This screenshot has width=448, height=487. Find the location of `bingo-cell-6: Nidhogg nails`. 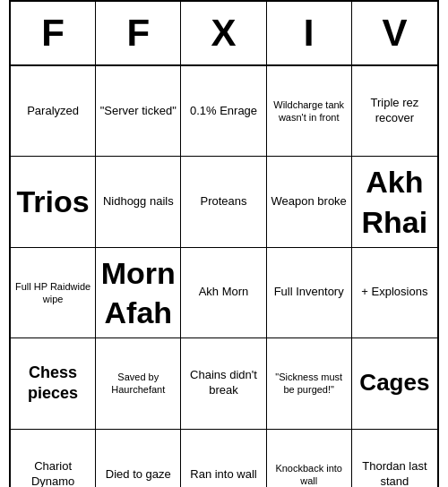

bingo-cell-6: Nidhogg nails is located at coordinates (138, 202).